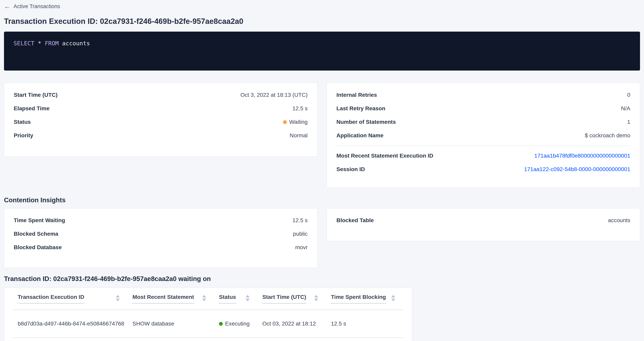  I want to click on overview-card-left: Start Time (UTC) Oct 3, 2022 at 18:13 (U…, so click(161, 120).